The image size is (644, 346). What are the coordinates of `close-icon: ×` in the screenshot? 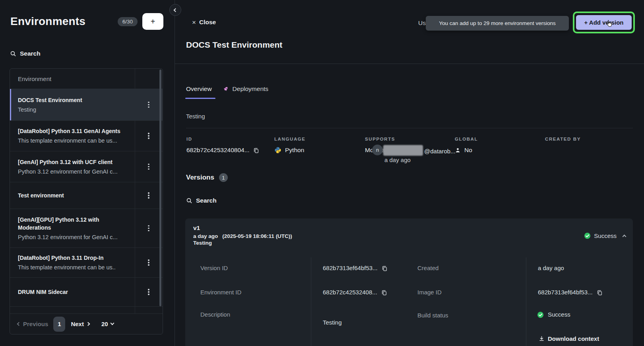 It's located at (194, 22).